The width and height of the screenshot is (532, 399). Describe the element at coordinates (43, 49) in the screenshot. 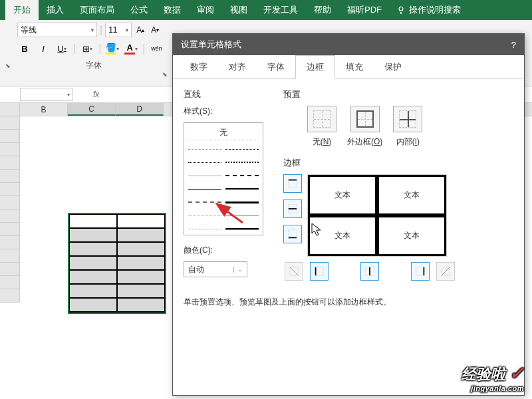

I see `italic-button: I` at that location.